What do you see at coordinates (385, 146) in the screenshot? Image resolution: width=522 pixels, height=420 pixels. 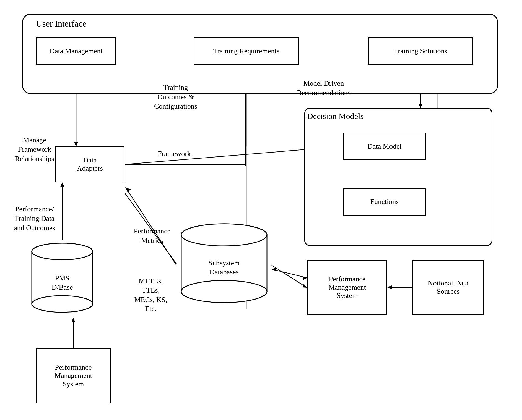 I see `data-model-label: Data Model` at bounding box center [385, 146].